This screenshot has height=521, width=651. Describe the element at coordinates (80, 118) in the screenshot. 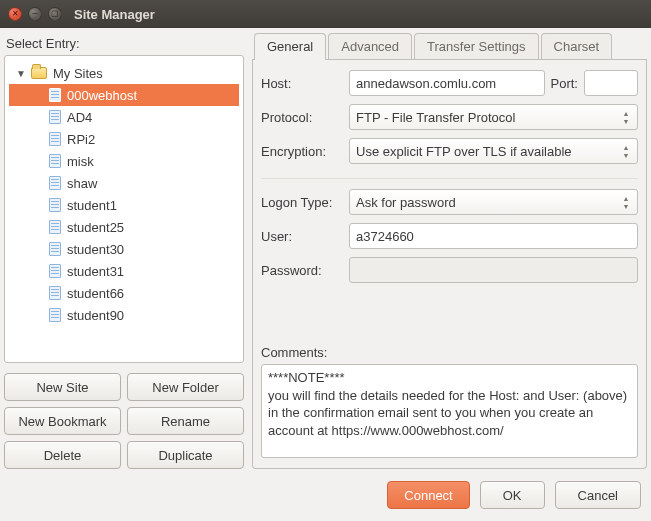

I see `tree-site-label: AD4` at that location.